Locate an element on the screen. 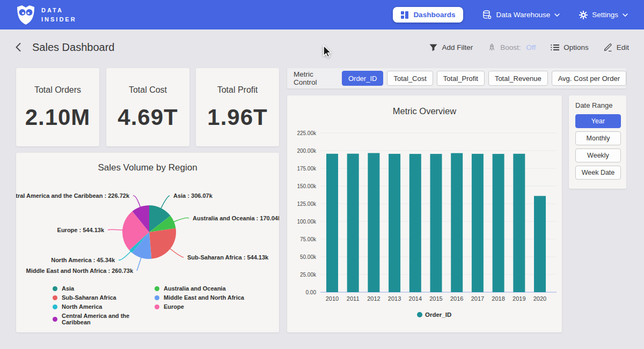 This screenshot has width=644, height=349. page-title: Sales Dashboard is located at coordinates (73, 47).